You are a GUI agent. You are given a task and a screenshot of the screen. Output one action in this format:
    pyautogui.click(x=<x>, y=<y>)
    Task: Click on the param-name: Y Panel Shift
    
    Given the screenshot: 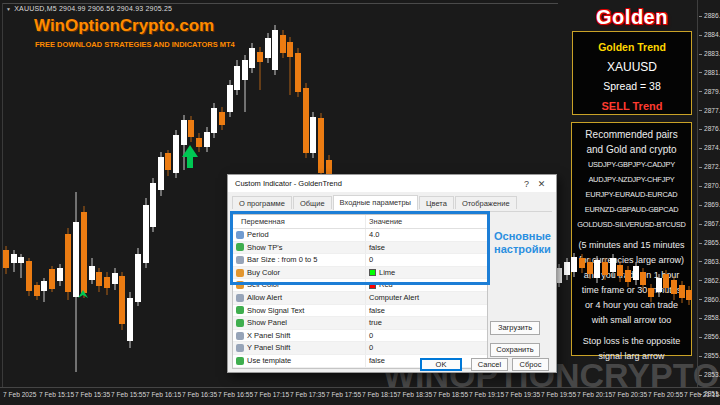 What is the action you would take?
    pyautogui.click(x=268, y=348)
    